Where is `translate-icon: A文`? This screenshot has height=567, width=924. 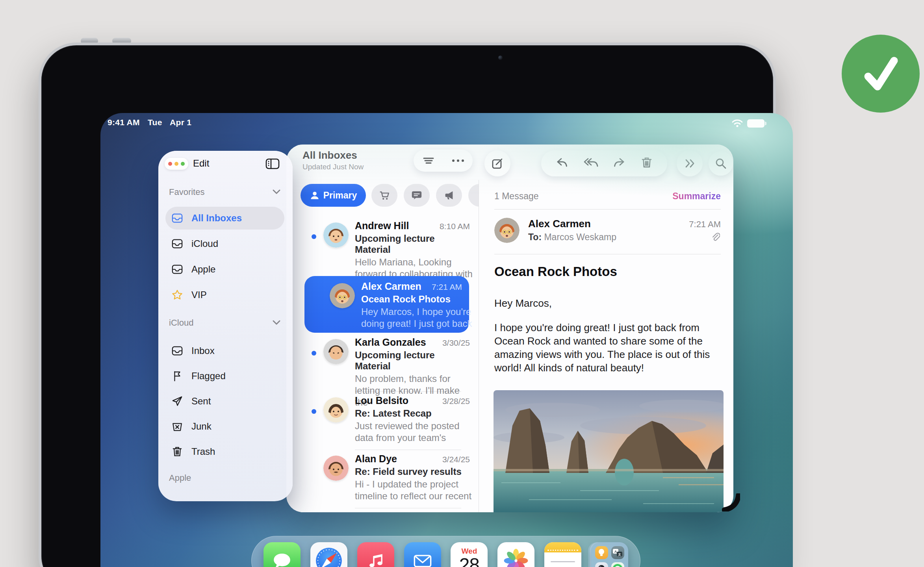 translate-icon: A文 is located at coordinates (618, 553).